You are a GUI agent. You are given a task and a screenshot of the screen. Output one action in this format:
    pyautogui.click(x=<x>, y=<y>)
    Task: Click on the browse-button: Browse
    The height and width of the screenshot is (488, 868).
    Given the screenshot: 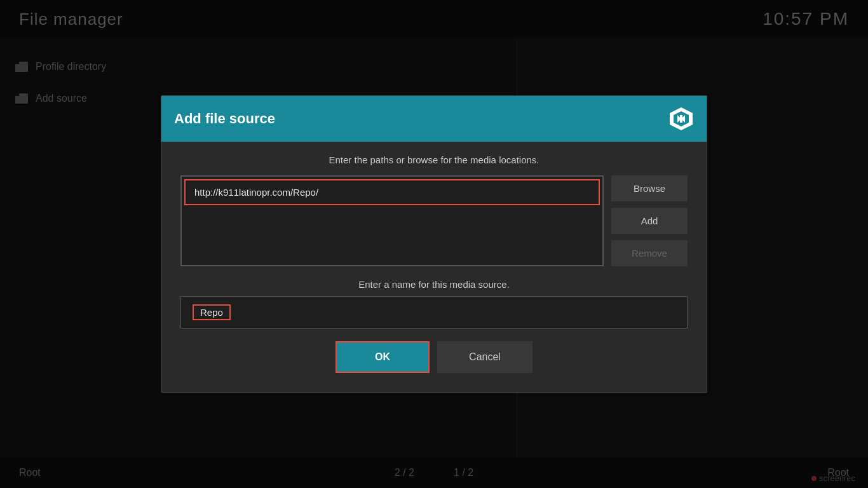 What is the action you would take?
    pyautogui.click(x=649, y=188)
    